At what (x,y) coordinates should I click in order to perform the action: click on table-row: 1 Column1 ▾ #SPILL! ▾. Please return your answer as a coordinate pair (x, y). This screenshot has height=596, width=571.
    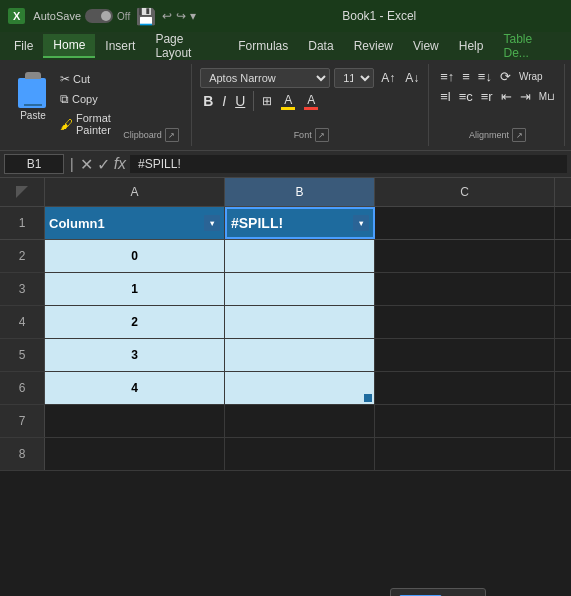
    Looking at the image, I should click on (286, 224).